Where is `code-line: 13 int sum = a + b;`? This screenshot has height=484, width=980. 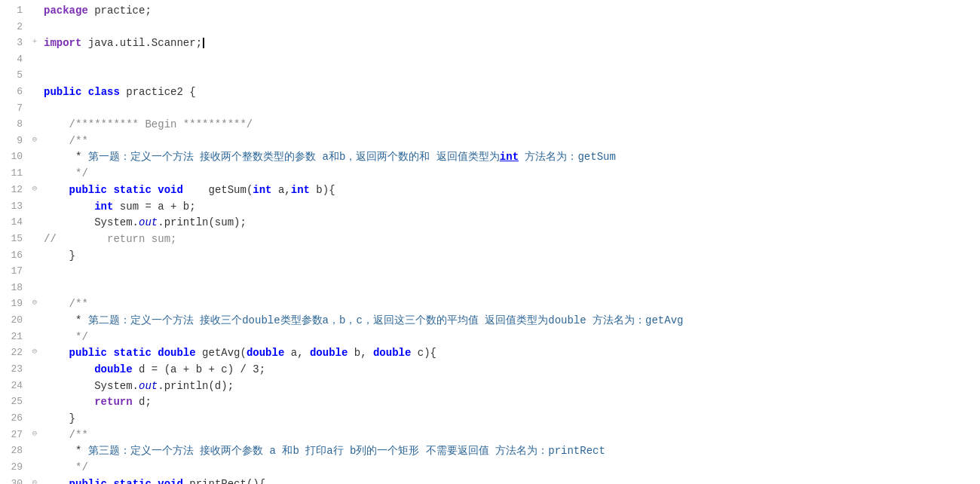 code-line: 13 int sum = a + b; is located at coordinates (490, 207).